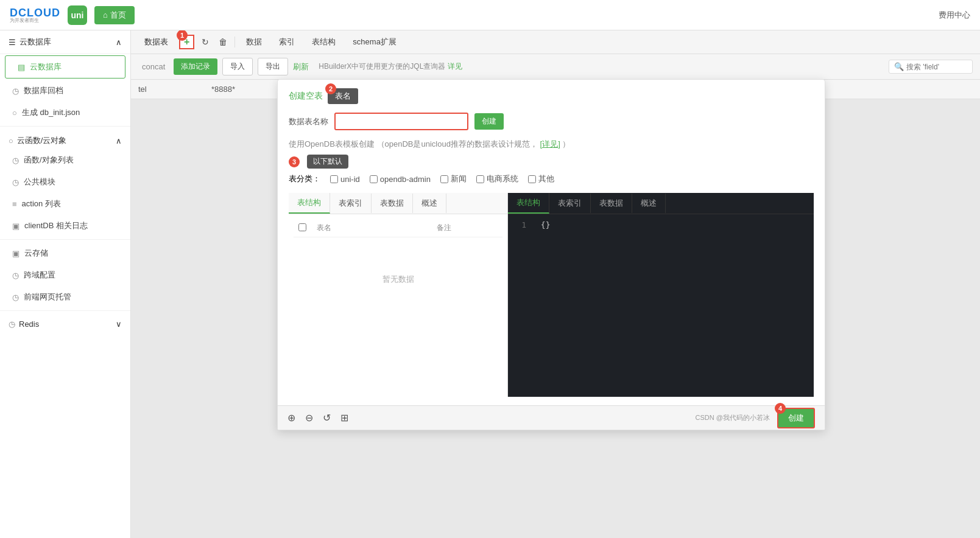 This screenshot has width=980, height=538. What do you see at coordinates (301, 67) in the screenshot?
I see `refresh-button: 刷新` at bounding box center [301, 67].